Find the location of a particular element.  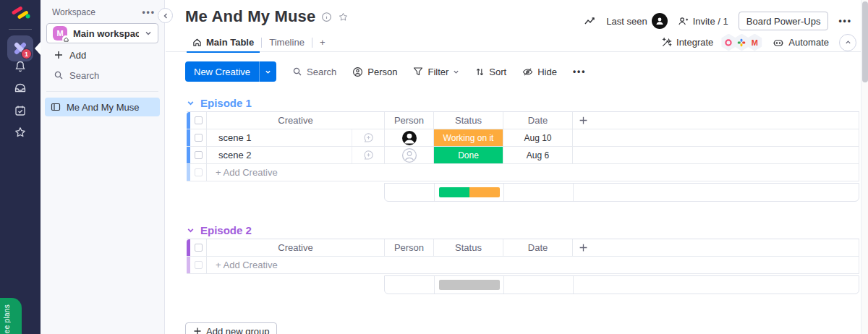

item-name: scene 2 is located at coordinates (279, 155).